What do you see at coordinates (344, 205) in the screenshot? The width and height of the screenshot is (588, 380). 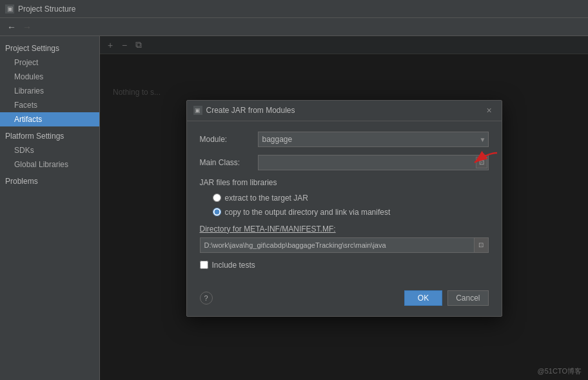 I see `radio-group: extract to the target JAR copy to the ou…` at bounding box center [344, 205].